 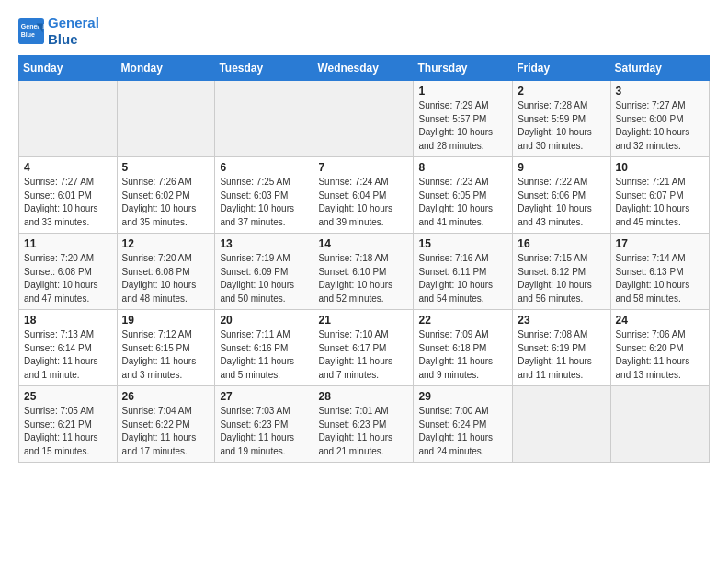 What do you see at coordinates (463, 91) in the screenshot?
I see `day-number: 1` at bounding box center [463, 91].